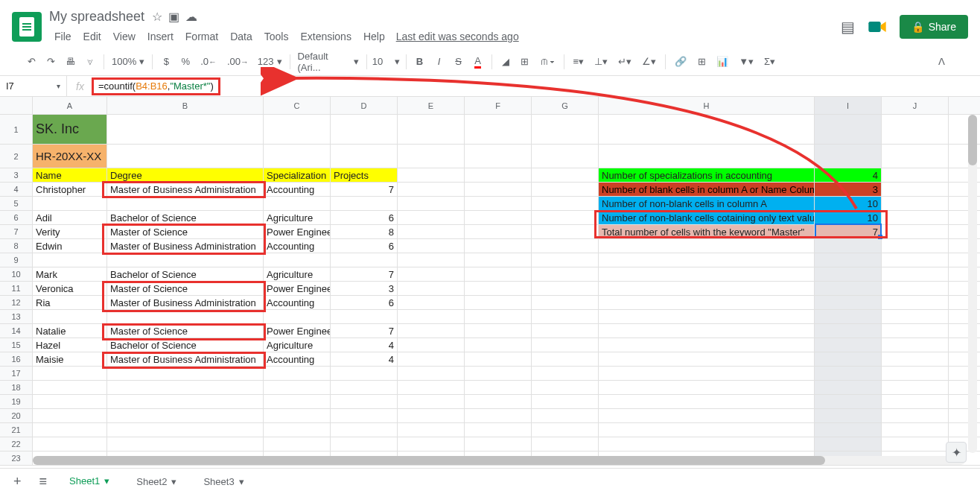 Image resolution: width=980 pixels, height=488 pixels. What do you see at coordinates (166, 62) in the screenshot?
I see `currency-button: $` at bounding box center [166, 62].